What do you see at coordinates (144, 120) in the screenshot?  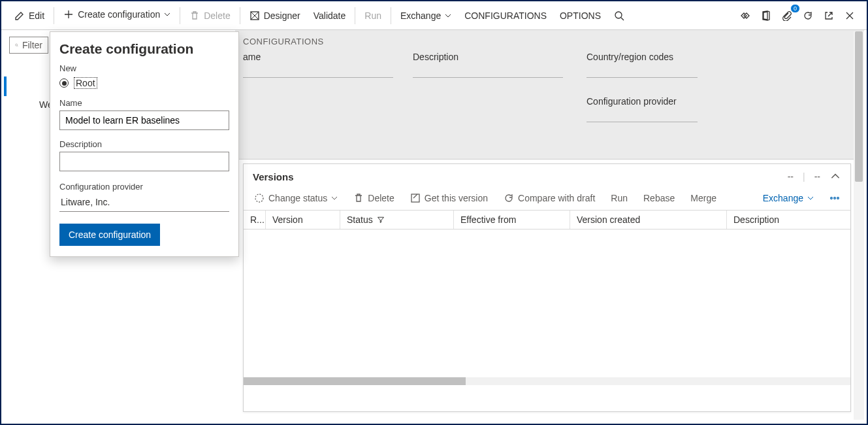 I see `name-input` at bounding box center [144, 120].